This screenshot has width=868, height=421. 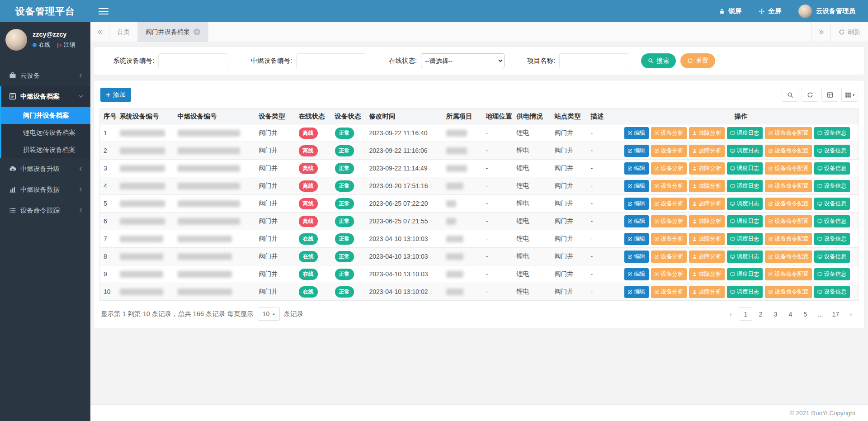 What do you see at coordinates (658, 61) in the screenshot?
I see `search-button: 搜索` at bounding box center [658, 61].